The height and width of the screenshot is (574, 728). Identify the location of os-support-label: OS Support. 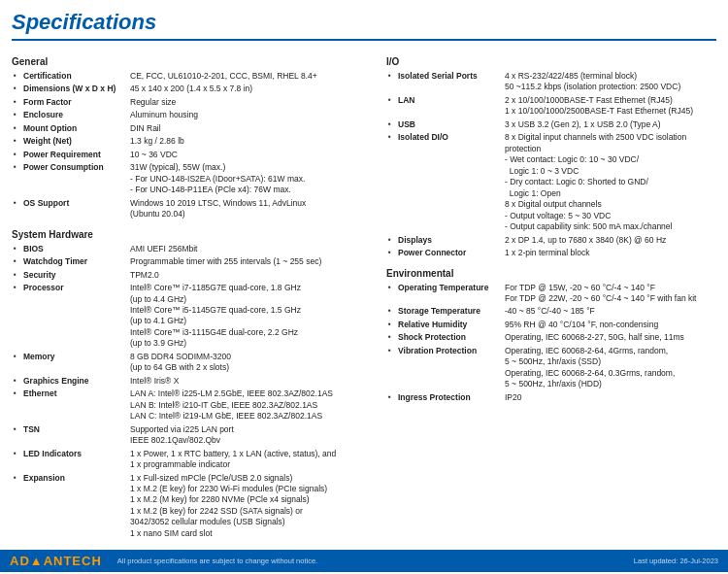
(75, 210).